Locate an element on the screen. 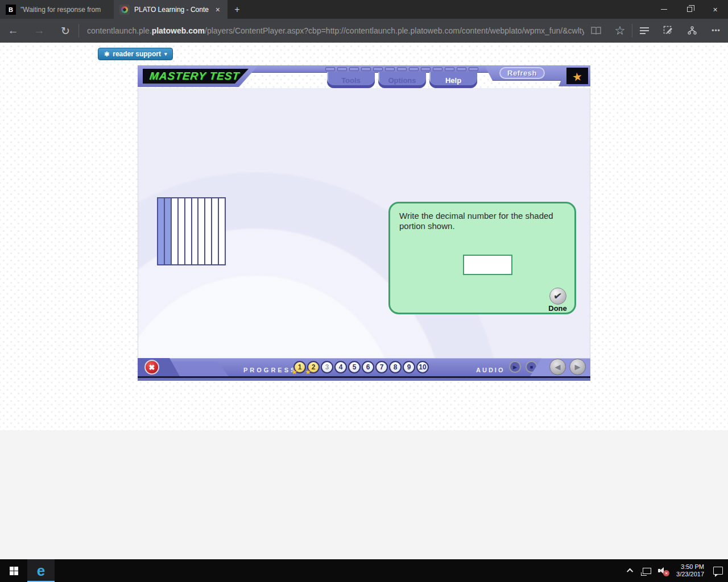 This screenshot has height=582, width=728. plato-favicon-icon is located at coordinates (125, 10).